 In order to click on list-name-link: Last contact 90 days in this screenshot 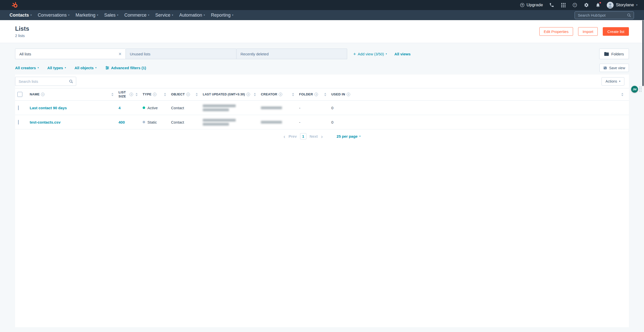, I will do `click(48, 108)`.